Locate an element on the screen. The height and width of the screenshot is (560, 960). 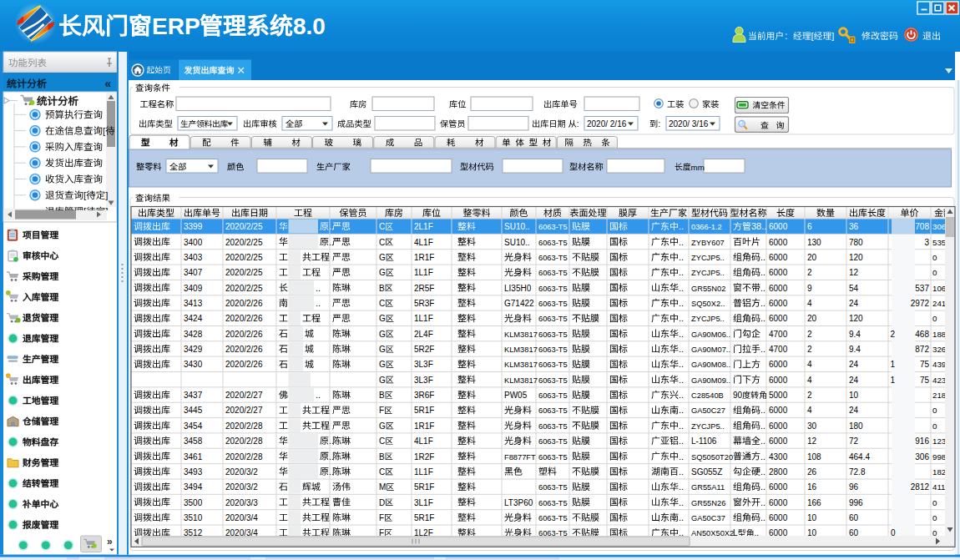
svg-text: GA50C37 is located at coordinates (708, 518).